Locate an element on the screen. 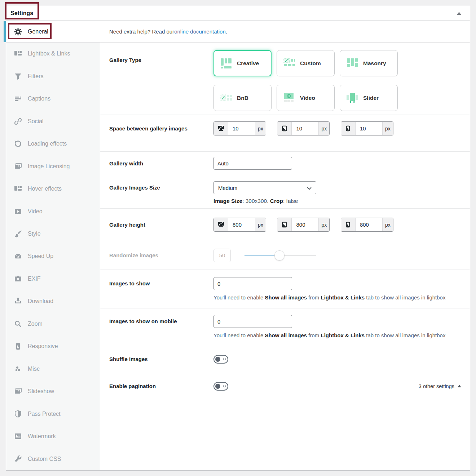 The image size is (476, 476). hint-text: from is located at coordinates (314, 335).